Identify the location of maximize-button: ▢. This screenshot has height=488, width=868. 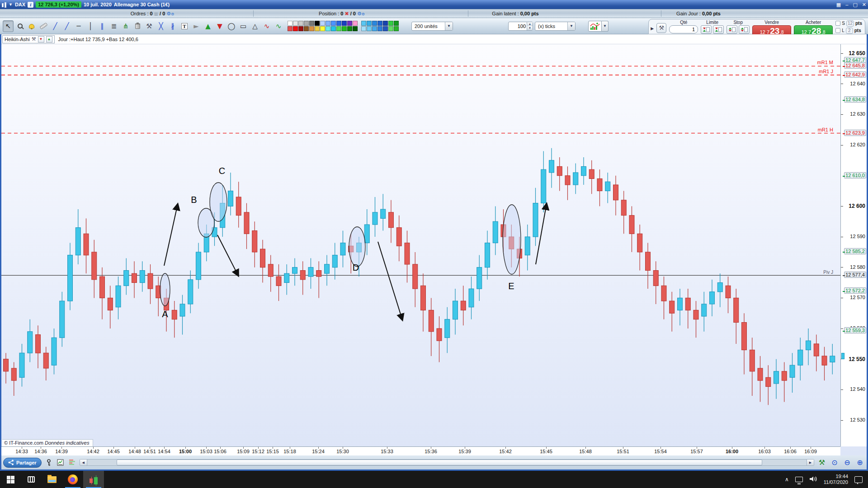
(855, 5).